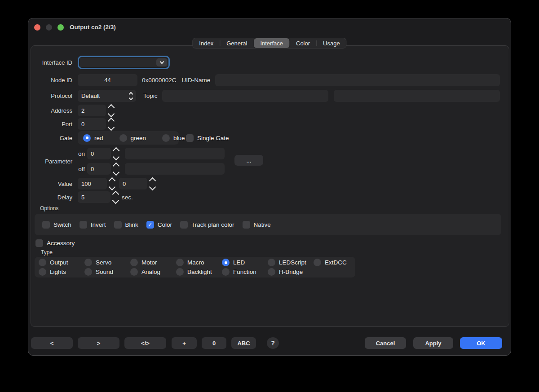 The image size is (539, 392). What do you see at coordinates (245, 96) in the screenshot?
I see `topic-field` at bounding box center [245, 96].